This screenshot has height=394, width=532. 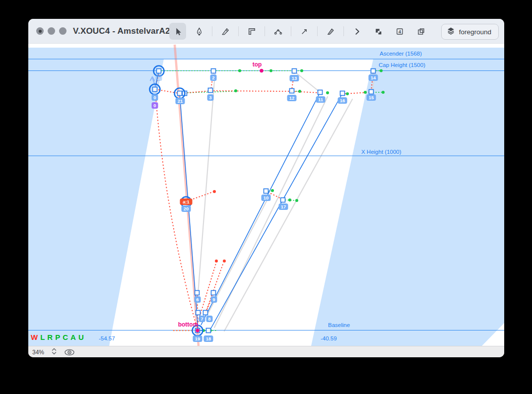 What do you see at coordinates (371, 97) in the screenshot?
I see `point-index-badge: 15` at bounding box center [371, 97].